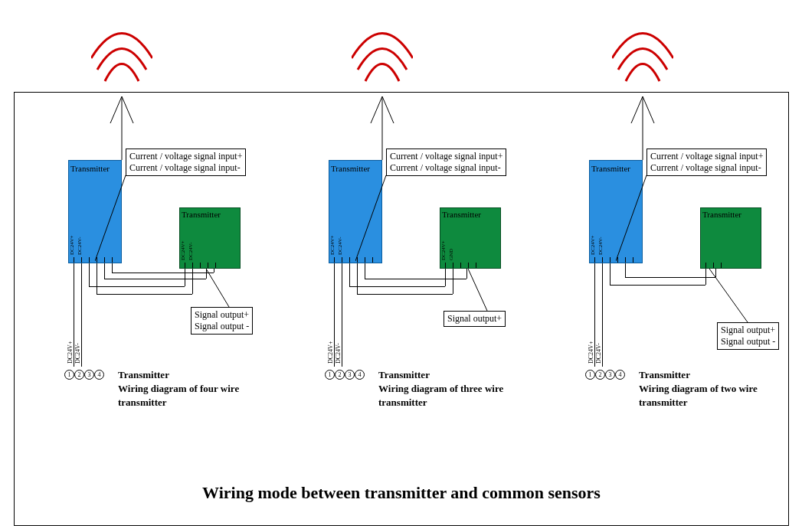 This screenshot has height=532, width=802. What do you see at coordinates (198, 389) in the screenshot?
I see `panel-caption: Transmitter Wiring diagram of four wire …` at bounding box center [198, 389].